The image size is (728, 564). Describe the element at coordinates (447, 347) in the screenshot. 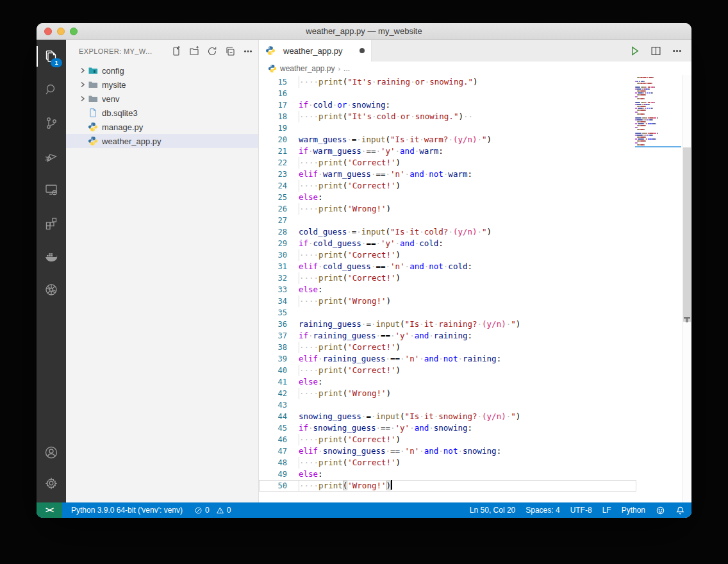

I see `code-line: 38····print('Correct!')` at that location.